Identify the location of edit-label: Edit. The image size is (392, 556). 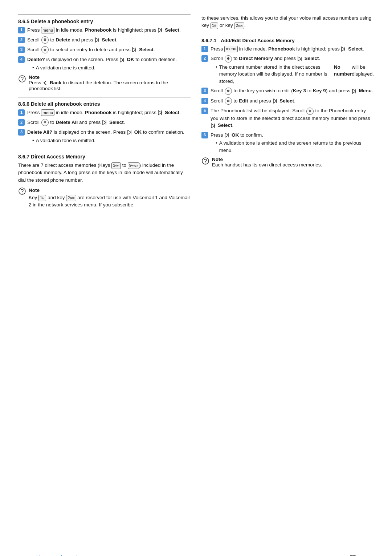
(244, 101).